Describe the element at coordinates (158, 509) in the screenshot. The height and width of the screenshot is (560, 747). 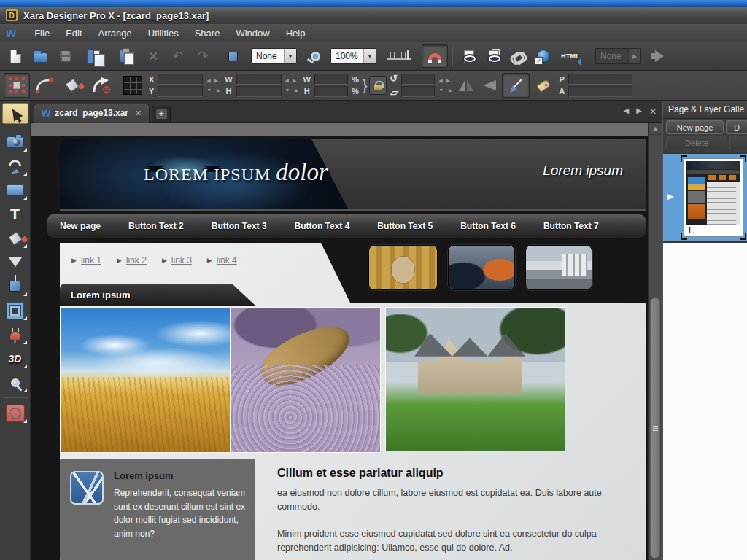
I see `infobox: Lorem ipsum Reprehenderit, consequat ven…` at that location.